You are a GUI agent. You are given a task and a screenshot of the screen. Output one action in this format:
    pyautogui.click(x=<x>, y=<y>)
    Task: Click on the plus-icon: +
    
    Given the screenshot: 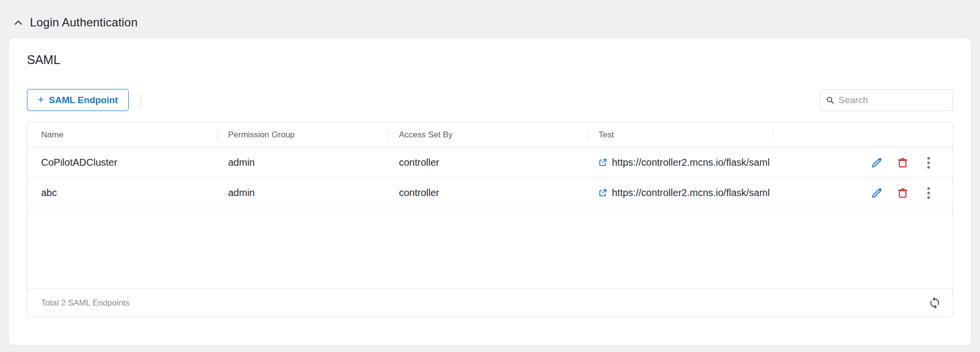 What is the action you would take?
    pyautogui.click(x=41, y=100)
    